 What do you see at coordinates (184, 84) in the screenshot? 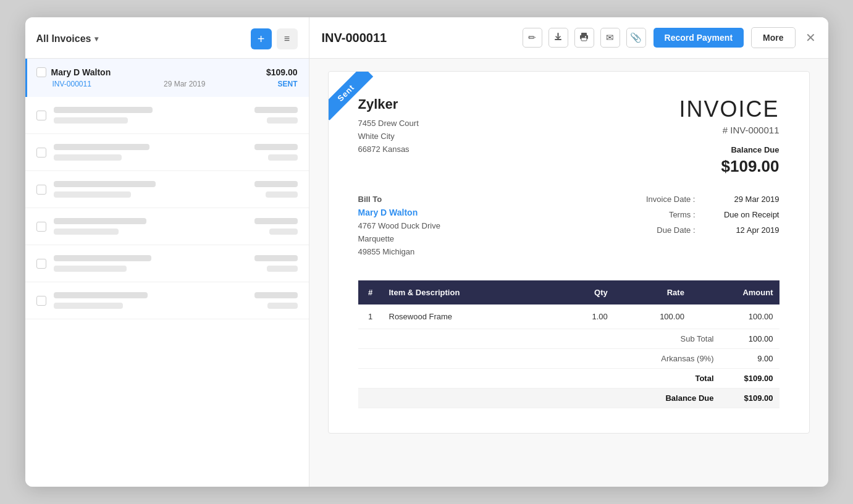
I see `invoice-date: 29 Mar 2019` at bounding box center [184, 84].